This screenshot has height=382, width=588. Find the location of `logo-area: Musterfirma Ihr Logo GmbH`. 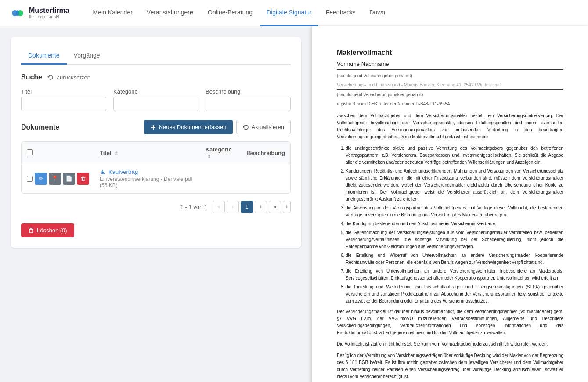

logo-area: Musterfirma Ihr Logo GmbH is located at coordinates (40, 13).